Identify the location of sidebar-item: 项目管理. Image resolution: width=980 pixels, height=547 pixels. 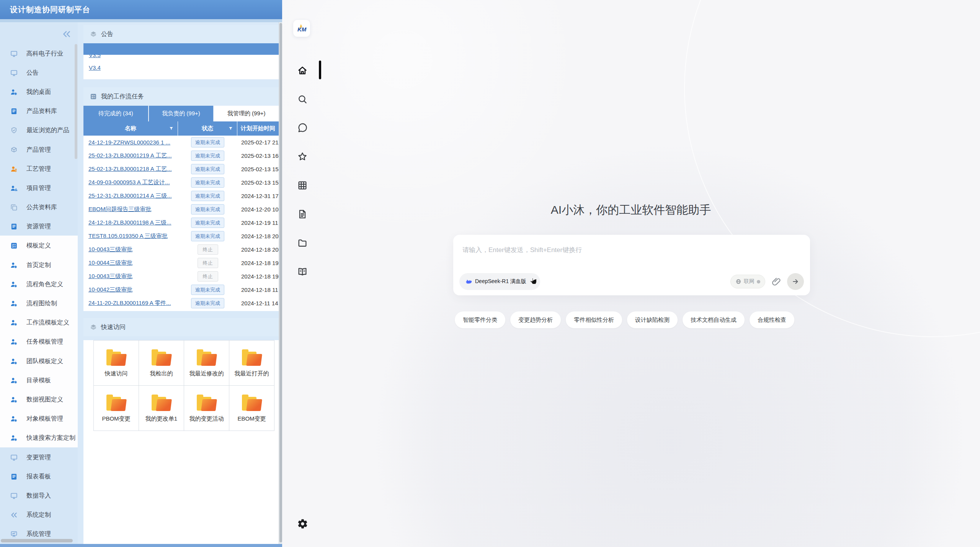
(39, 188).